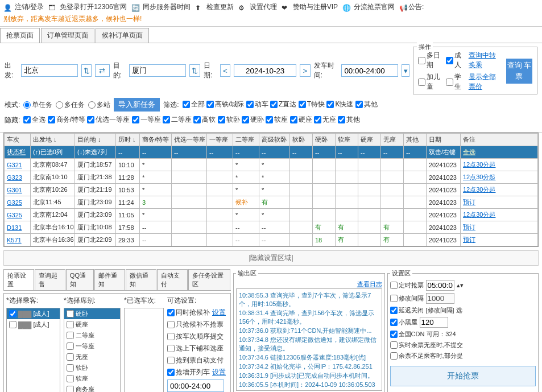  Describe the element at coordinates (102, 71) in the screenshot. I see `swap-button: ⇄` at that location.